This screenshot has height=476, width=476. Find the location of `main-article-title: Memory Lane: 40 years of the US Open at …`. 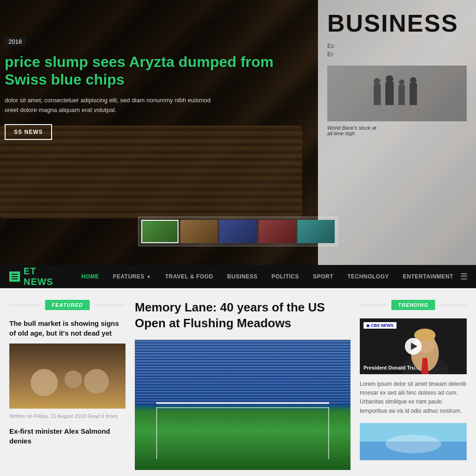

main-article-title: Memory Lane: 40 years of the US Open at … is located at coordinates (243, 316).